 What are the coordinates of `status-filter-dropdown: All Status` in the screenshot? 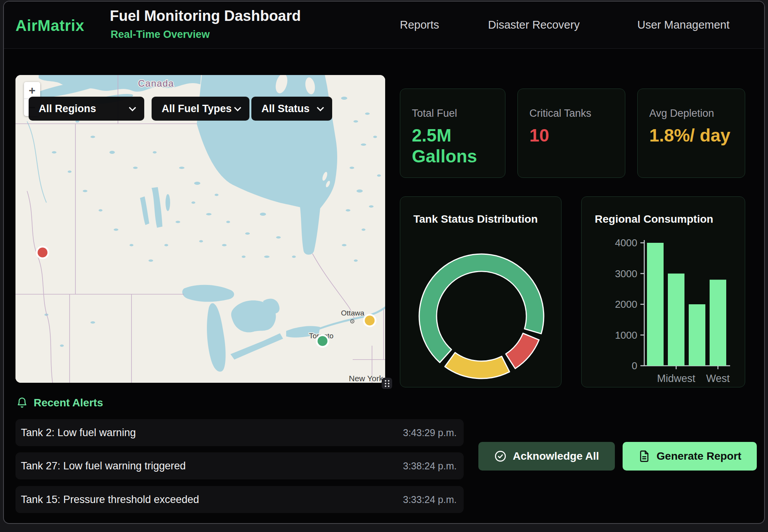 It's located at (292, 109).